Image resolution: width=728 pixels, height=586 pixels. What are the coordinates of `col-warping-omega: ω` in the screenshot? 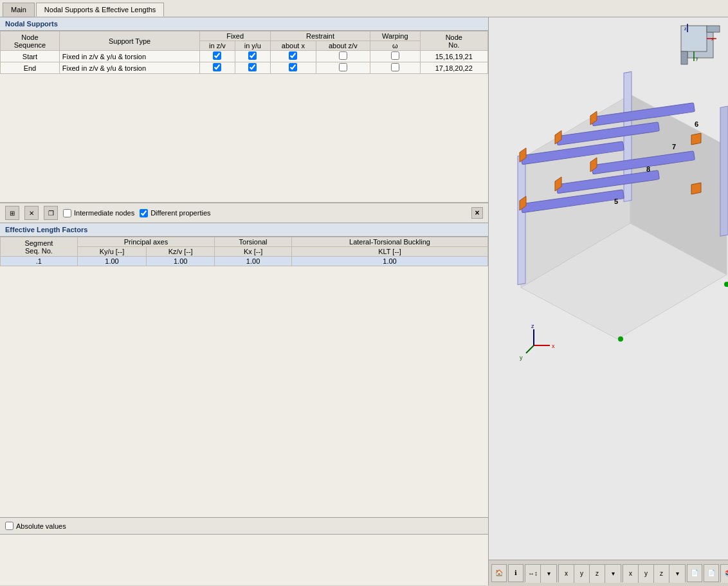 It's located at (395, 46).